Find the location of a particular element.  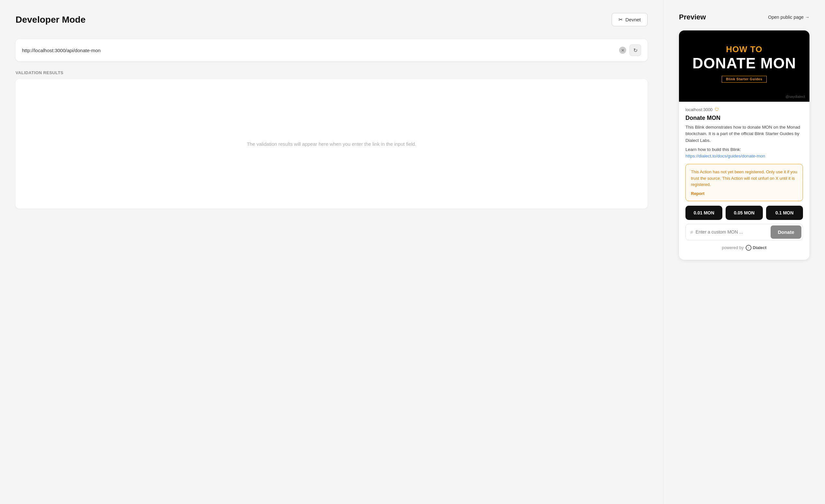

hero-handle: @saydialect is located at coordinates (795, 96).